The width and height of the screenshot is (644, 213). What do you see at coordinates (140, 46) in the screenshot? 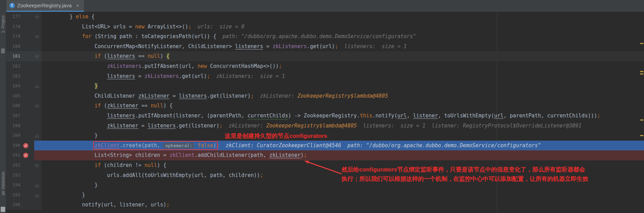
I see `code-token: ConcurrentMap<NotifyListener, ChildListe…` at bounding box center [140, 46].